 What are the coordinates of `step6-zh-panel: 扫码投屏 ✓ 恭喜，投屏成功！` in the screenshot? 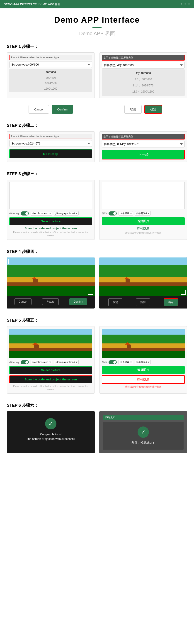 It's located at (143, 432).